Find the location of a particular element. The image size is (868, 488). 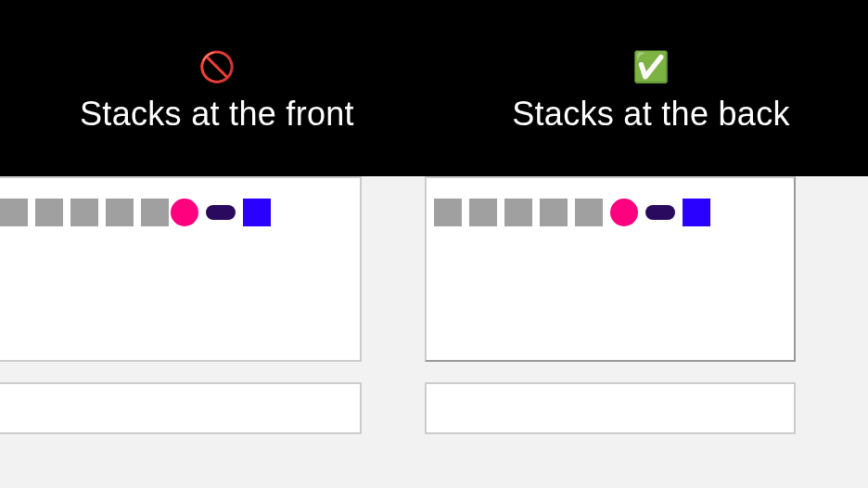

box-bottom-right is located at coordinates (610, 408).